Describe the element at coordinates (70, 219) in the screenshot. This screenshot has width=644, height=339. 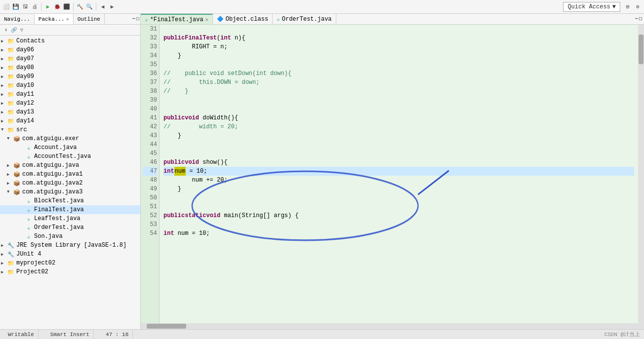
I see `tree-item-leaftest: ▶ ☕ LeafTest.java` at that location.